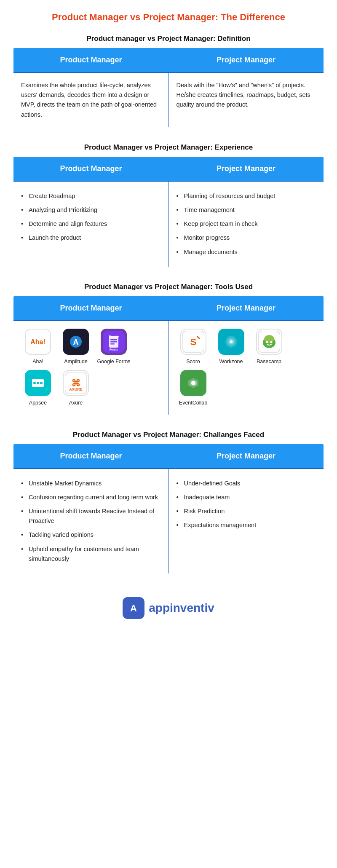 Image resolution: width=337 pixels, height=868 pixels. What do you see at coordinates (76, 389) in the screenshot?
I see `svg-text: AXURE` at bounding box center [76, 389].